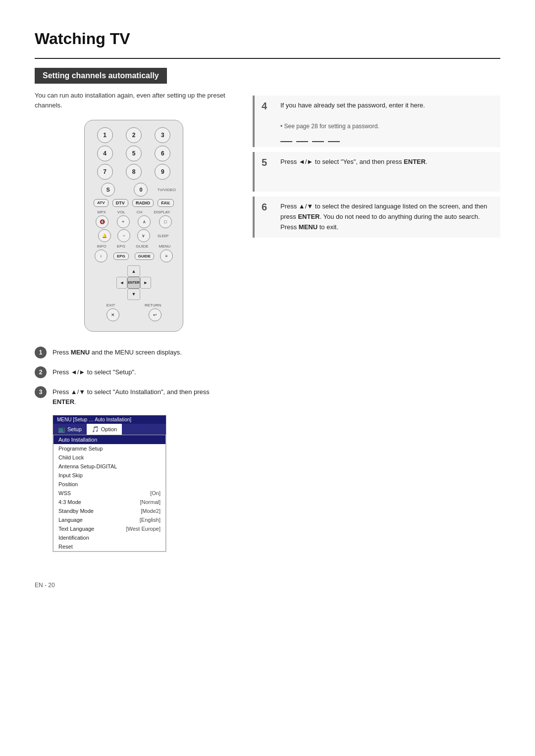  What do you see at coordinates (134, 315) in the screenshot?
I see `remote-exit-row: ✕ ↩` at bounding box center [134, 315].